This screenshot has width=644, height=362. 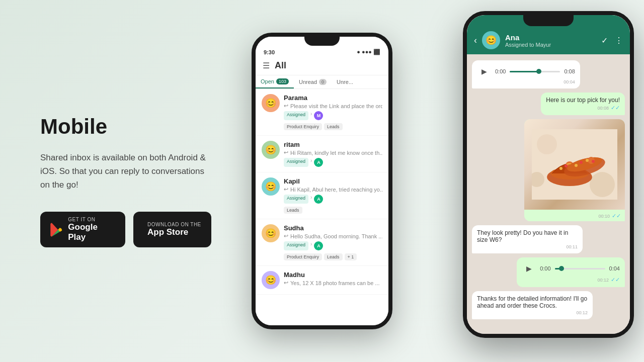 I want to click on conv-body: ritam ↩ Hi Ritam, kindly let me know onc…, so click(x=333, y=154).